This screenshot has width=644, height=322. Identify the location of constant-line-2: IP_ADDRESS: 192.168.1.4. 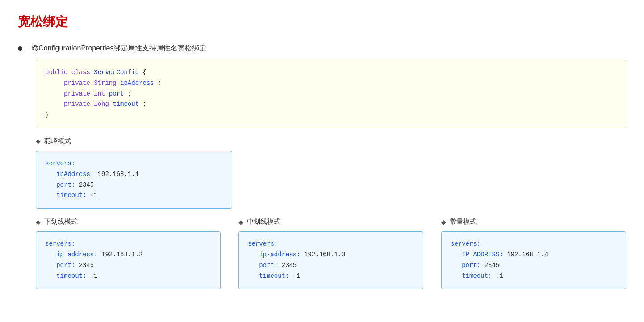
(534, 255).